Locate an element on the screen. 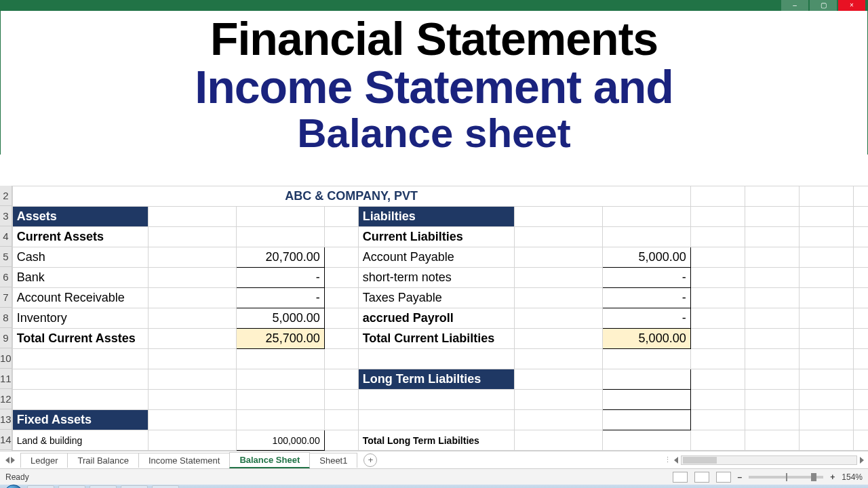  hscroll-right-icon is located at coordinates (862, 460).